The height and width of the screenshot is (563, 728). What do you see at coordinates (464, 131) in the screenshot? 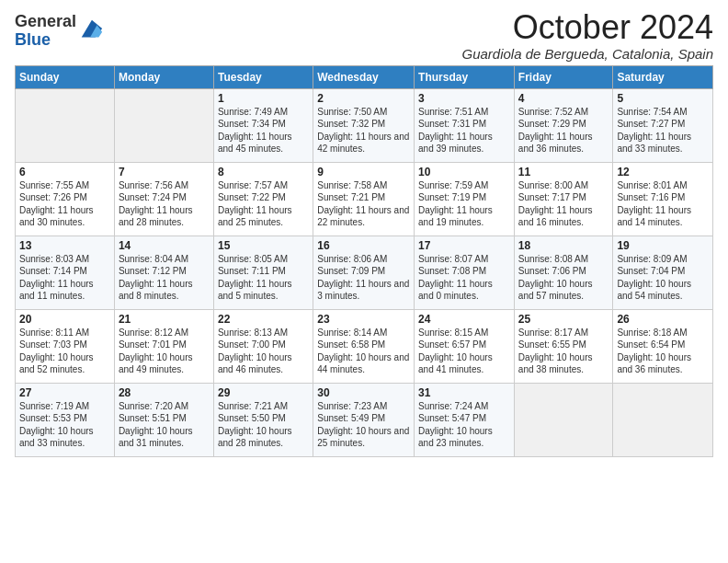
I see `day-info: Sunrise: 7:51 AM Sunset: 7:31 PM Dayligh…` at bounding box center [464, 131].